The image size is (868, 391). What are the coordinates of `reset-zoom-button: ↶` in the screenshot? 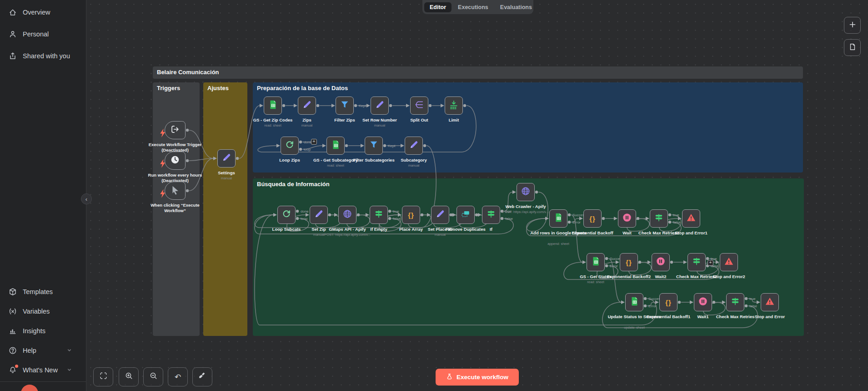 It's located at (178, 377).